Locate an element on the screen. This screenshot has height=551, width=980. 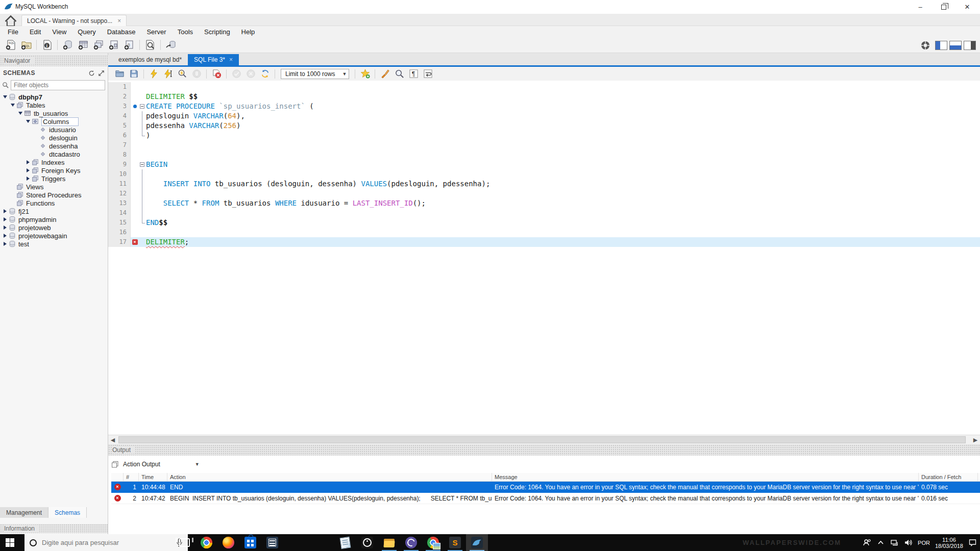
menu-view: View is located at coordinates (59, 32).